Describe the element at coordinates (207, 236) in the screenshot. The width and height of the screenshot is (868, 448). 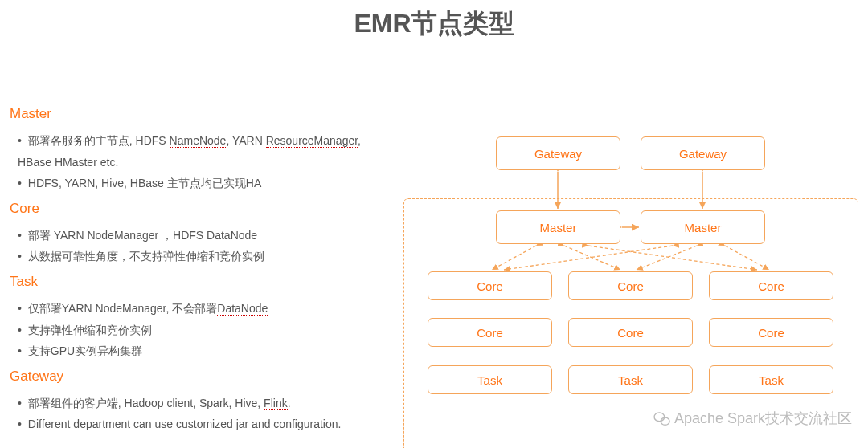
I see `list-item: 部署 YARN NodeManager ，HDFS DataNode` at that location.